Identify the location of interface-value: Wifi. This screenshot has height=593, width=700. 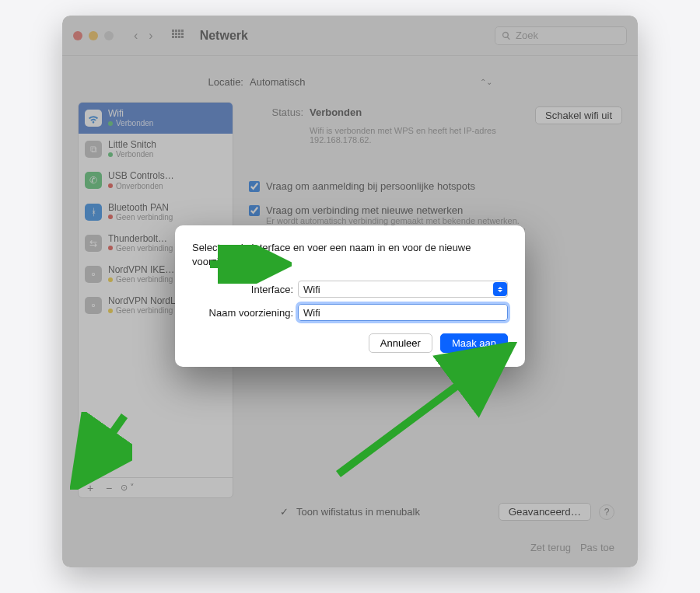
(312, 289).